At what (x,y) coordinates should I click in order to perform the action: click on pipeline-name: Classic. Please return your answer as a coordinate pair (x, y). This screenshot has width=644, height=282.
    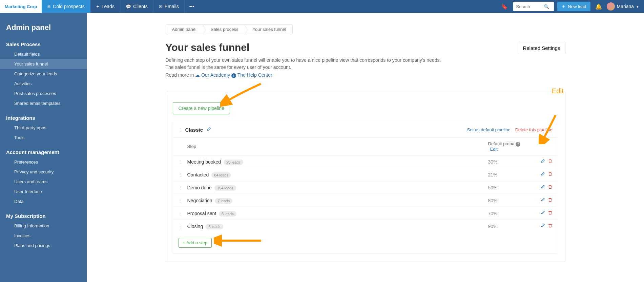
    Looking at the image, I should click on (194, 130).